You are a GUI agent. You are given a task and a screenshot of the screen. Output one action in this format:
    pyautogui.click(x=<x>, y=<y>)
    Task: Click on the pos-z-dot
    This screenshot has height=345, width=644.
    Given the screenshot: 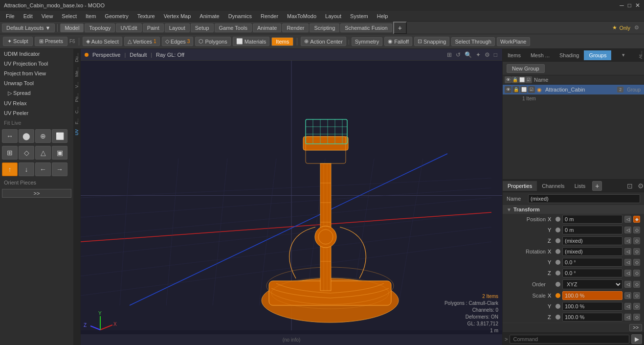 What is the action you would take?
    pyautogui.click(x=558, y=241)
    